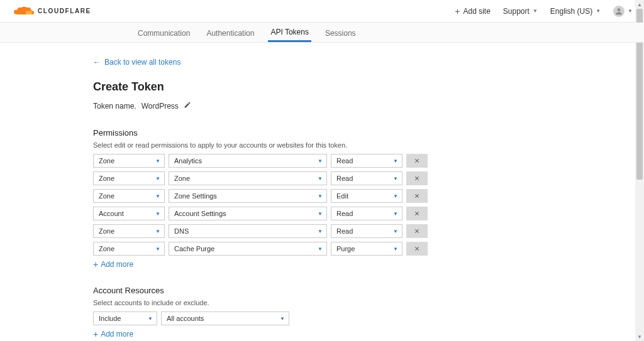 The image size is (644, 341). Describe the element at coordinates (322, 145) in the screenshot. I see `permissions-desc: Select edit or read permissions to apply…` at that location.